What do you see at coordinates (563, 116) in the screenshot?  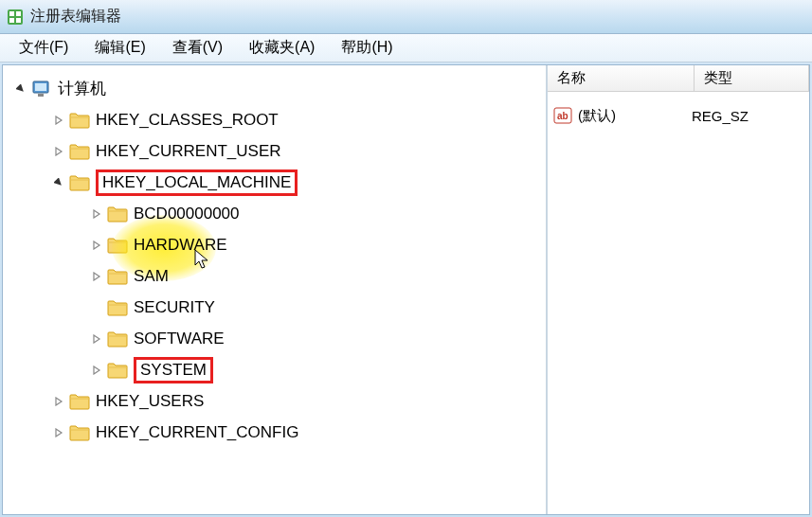 I see `svg-text: ab` at bounding box center [563, 116].